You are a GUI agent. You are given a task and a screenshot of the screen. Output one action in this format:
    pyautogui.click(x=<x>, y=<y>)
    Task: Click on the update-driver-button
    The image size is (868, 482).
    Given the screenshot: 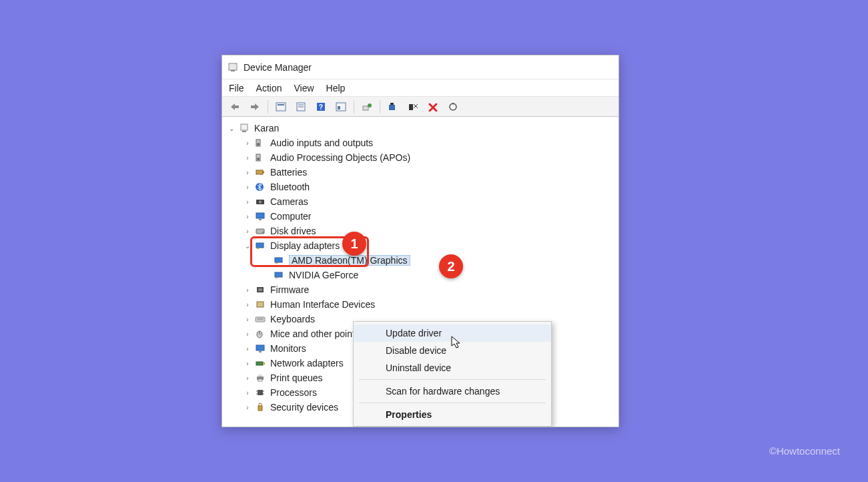 What is the action you would take?
    pyautogui.click(x=367, y=107)
    